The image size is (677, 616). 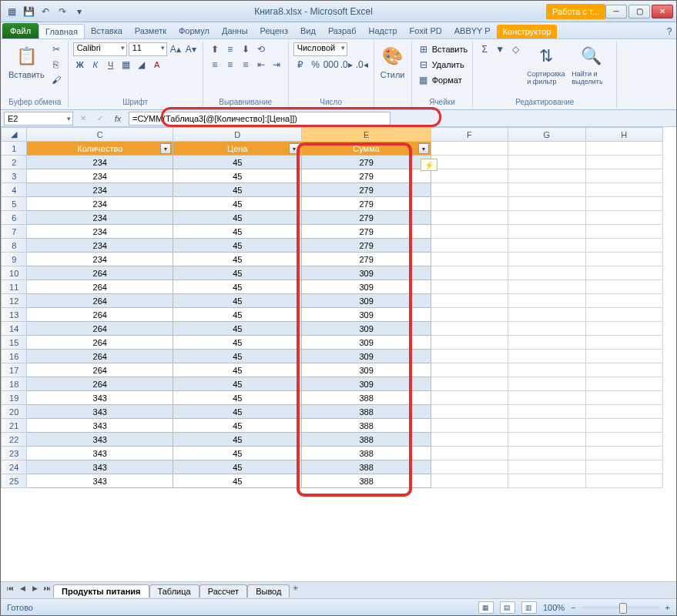 What do you see at coordinates (573, 608) in the screenshot?
I see `zoom-out-icon: −` at bounding box center [573, 608].